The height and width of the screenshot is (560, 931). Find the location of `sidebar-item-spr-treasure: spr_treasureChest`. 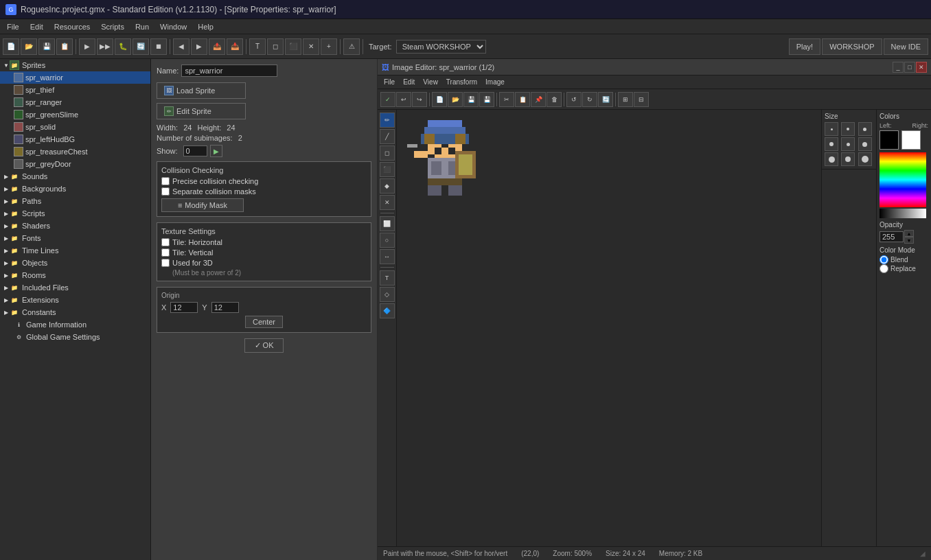

sidebar-item-spr-treasure: spr_treasureChest is located at coordinates (76, 152).